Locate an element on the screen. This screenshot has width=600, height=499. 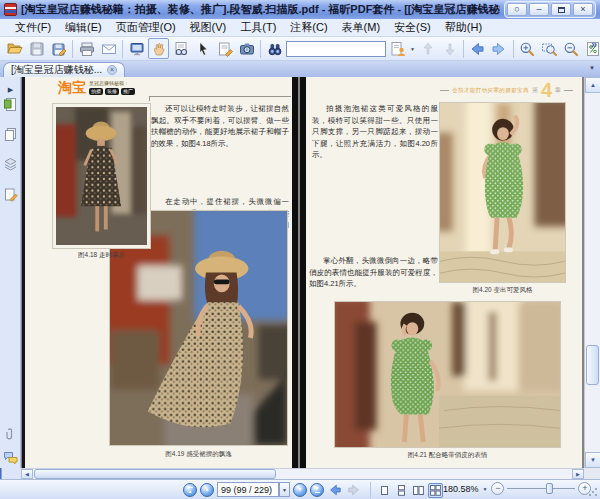
search-document-icon is located at coordinates (398, 49).